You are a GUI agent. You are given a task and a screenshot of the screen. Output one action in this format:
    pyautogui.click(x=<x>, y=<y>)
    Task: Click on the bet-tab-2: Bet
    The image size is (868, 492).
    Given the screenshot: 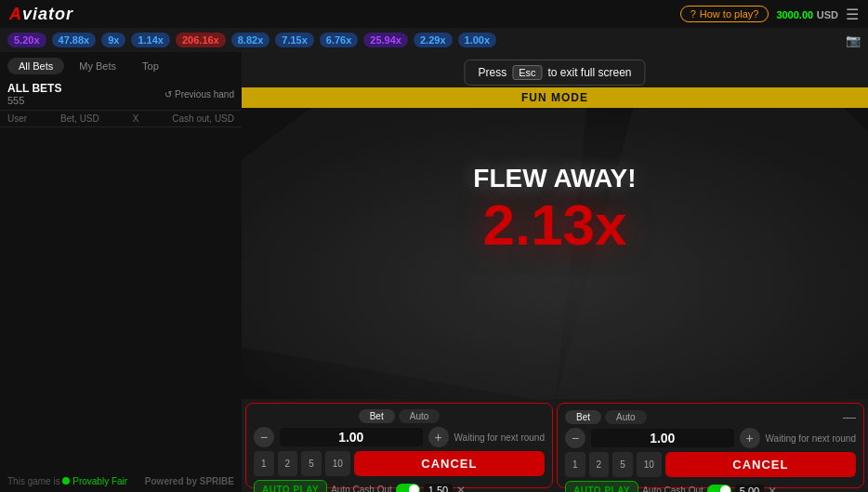 What is the action you would take?
    pyautogui.click(x=584, y=417)
    